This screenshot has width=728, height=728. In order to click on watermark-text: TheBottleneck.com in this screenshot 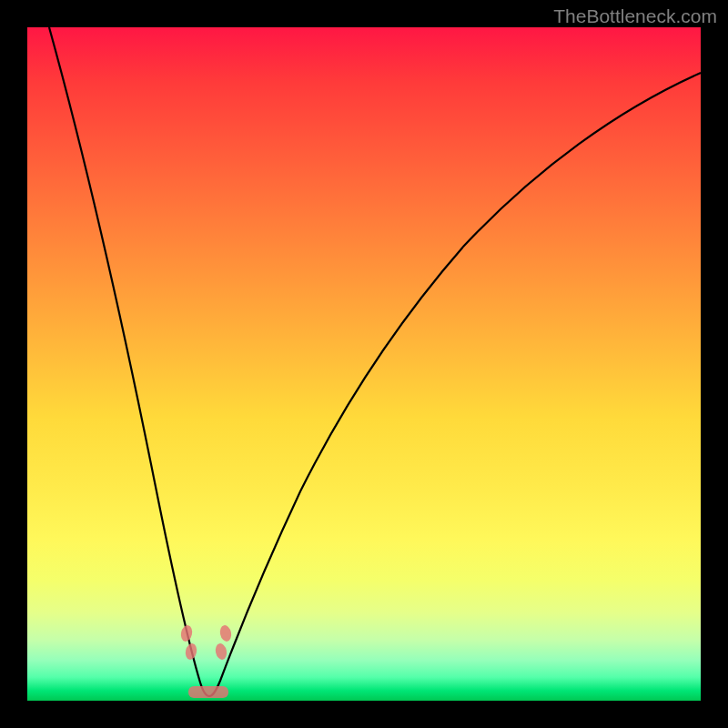, I will do `click(635, 16)`.